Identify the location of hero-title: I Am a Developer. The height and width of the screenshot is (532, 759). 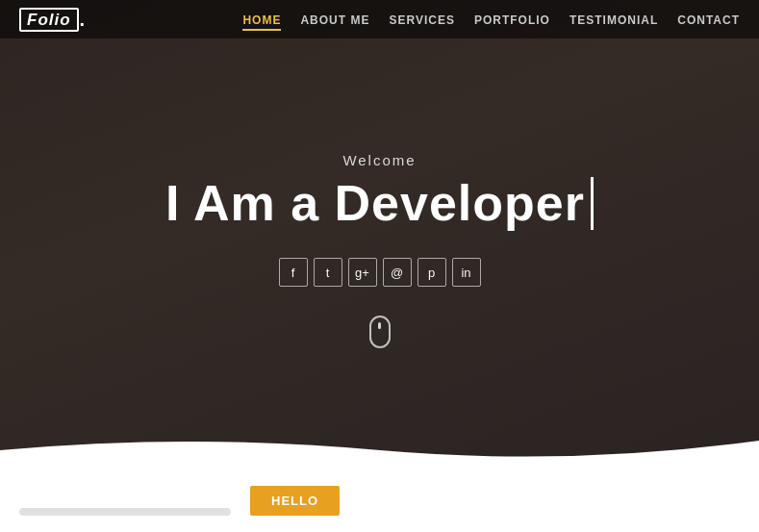
(379, 204).